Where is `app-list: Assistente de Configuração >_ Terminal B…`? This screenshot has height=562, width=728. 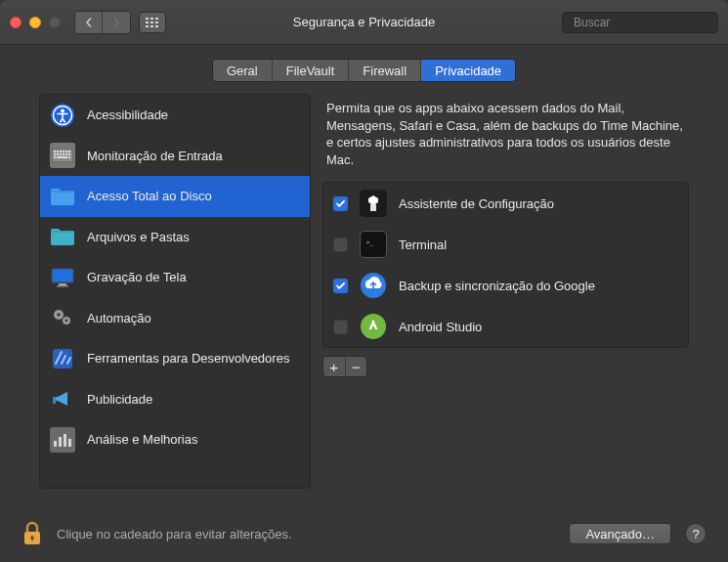 app-list: Assistente de Configuração >_ Terminal B… is located at coordinates (506, 265).